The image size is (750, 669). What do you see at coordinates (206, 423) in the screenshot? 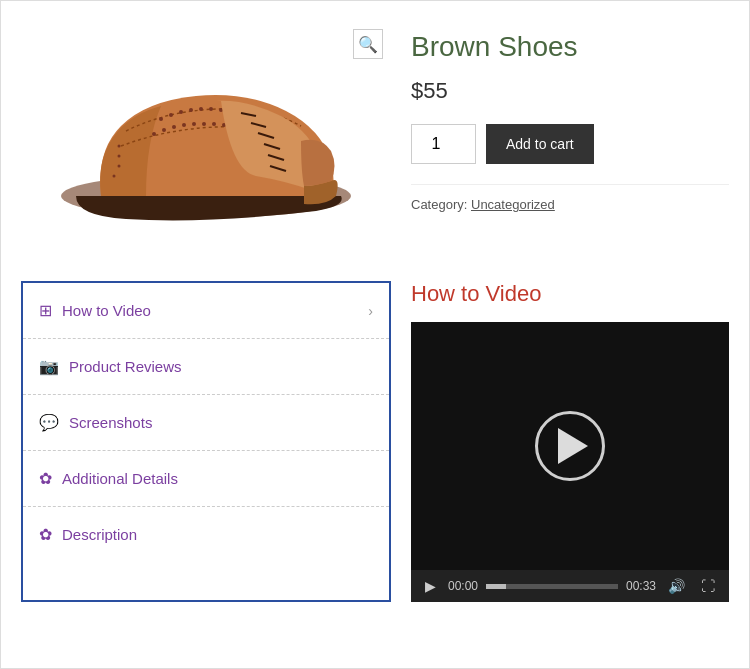
I see `sidebar-item-screenshots: 💬 Screenshots` at bounding box center [206, 423].